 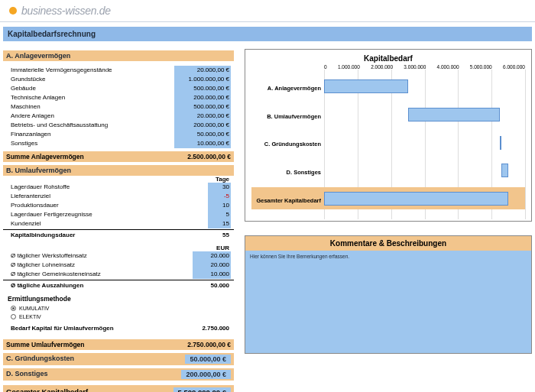 I want to click on comments-body: Hier können Sie Ihre Bemerkungen erfasse…, so click(x=388, y=302).